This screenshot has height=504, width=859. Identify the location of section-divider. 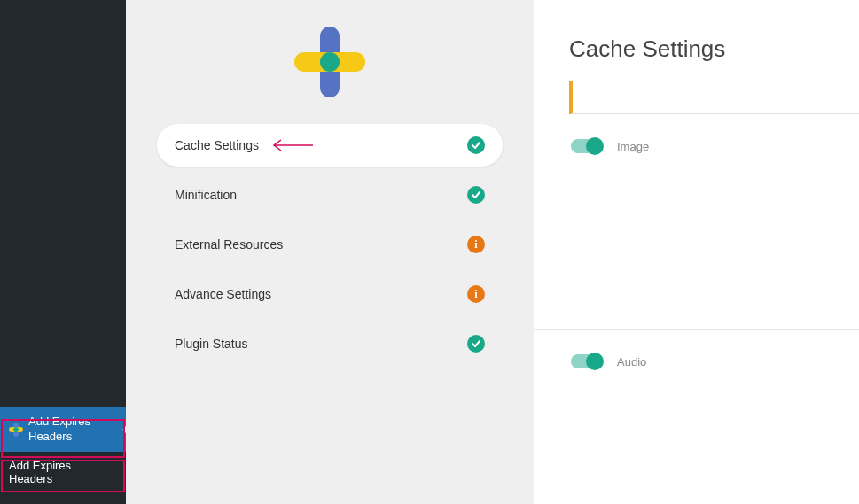
(697, 330).